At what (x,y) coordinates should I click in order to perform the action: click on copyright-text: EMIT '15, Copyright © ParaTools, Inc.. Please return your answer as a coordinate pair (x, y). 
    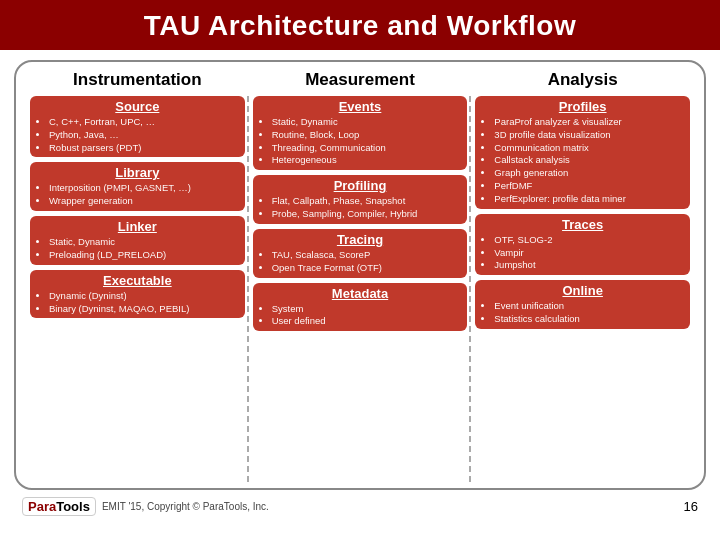
    Looking at the image, I should click on (186, 506).